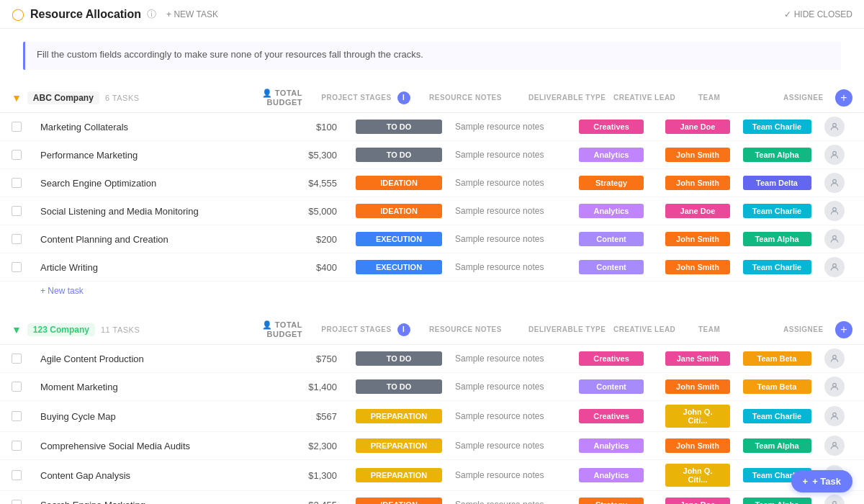  Describe the element at coordinates (844, 330) in the screenshot. I see `add-column-button-comp123: +` at that location.